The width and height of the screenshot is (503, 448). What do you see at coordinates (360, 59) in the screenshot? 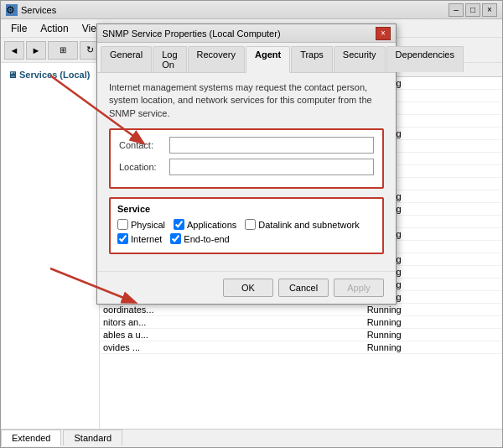
I see `tab-security: Security` at bounding box center [360, 59].